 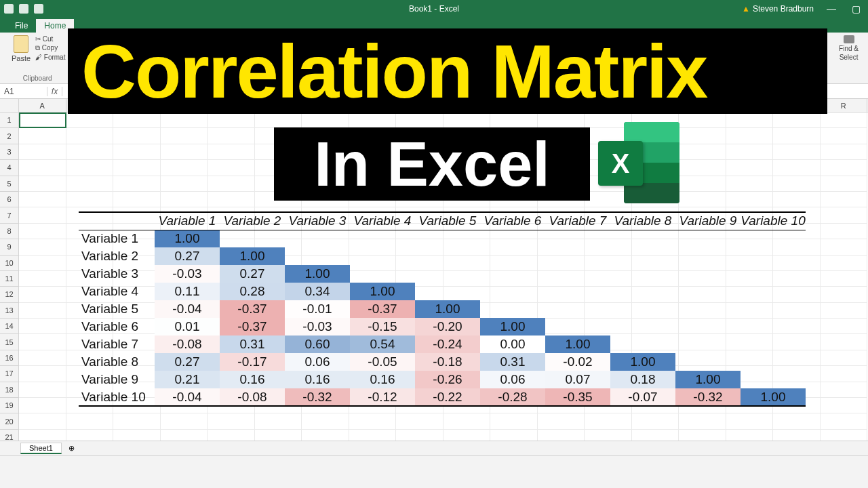 What do you see at coordinates (9, 184) in the screenshot?
I see `row-header: 5` at bounding box center [9, 184].